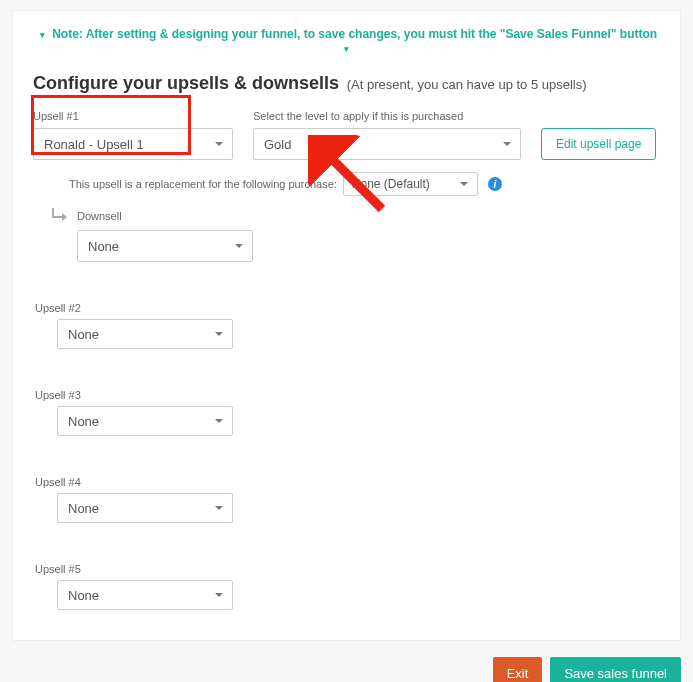 The image size is (693, 682). Describe the element at coordinates (410, 184) in the screenshot. I see `replacement-select: None (Default)` at that location.